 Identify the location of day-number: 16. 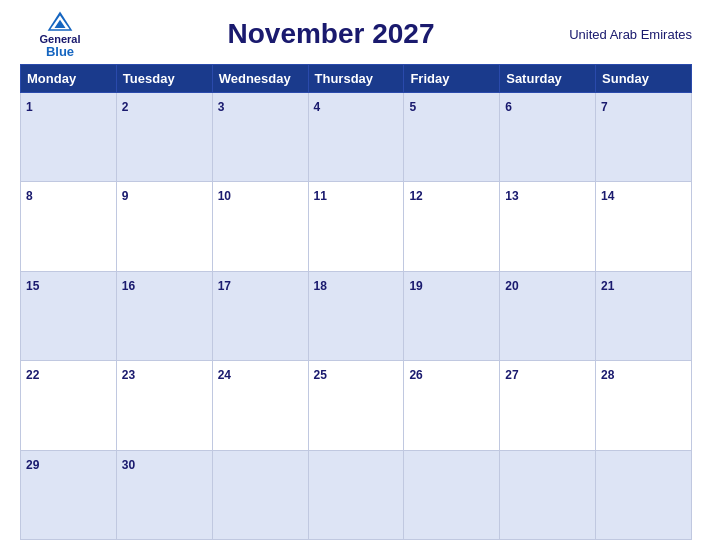
(128, 286).